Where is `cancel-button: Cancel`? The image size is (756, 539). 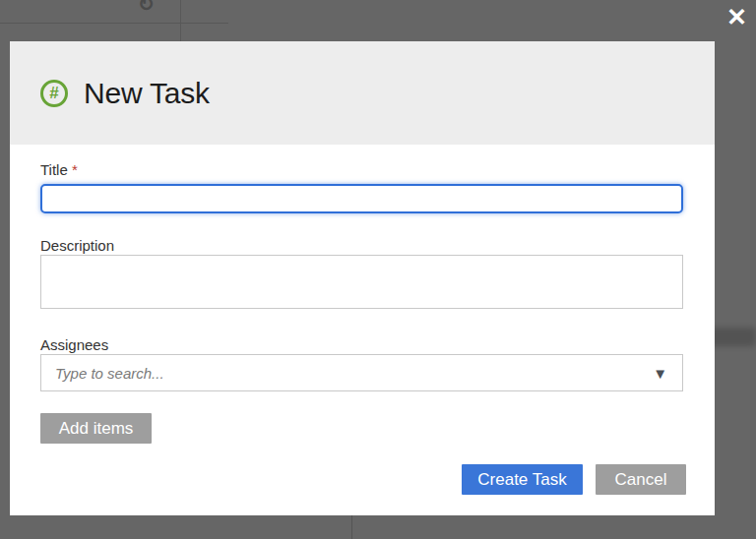
cancel-button: Cancel is located at coordinates (641, 480).